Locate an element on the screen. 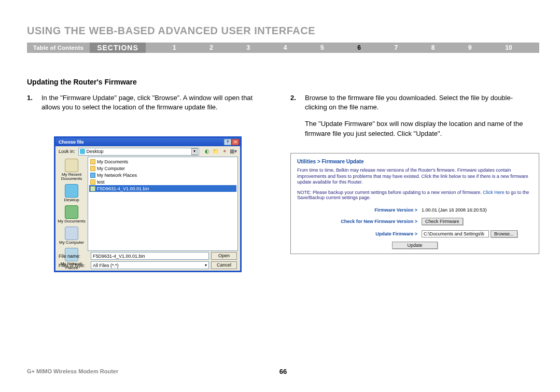 The width and height of the screenshot is (560, 392). dialog-toolbar: Look in: Desktop ▾ ◐ 📁 ✶ ▦▾ is located at coordinates (148, 151).